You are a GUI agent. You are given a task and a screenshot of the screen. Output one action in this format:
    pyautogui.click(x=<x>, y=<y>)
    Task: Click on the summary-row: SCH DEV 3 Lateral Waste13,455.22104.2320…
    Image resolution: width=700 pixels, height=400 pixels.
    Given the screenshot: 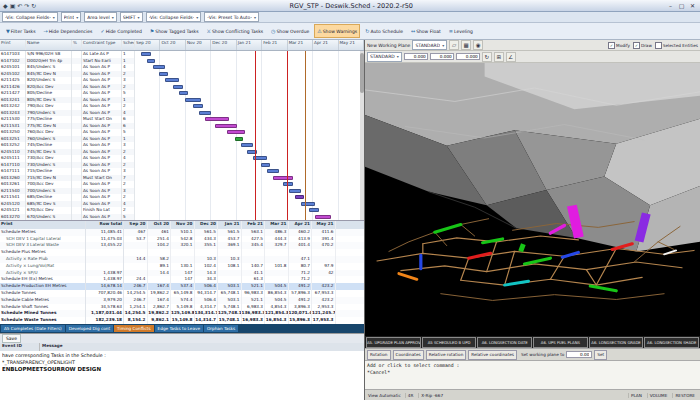 What is the action you would take?
    pyautogui.click(x=182, y=246)
    